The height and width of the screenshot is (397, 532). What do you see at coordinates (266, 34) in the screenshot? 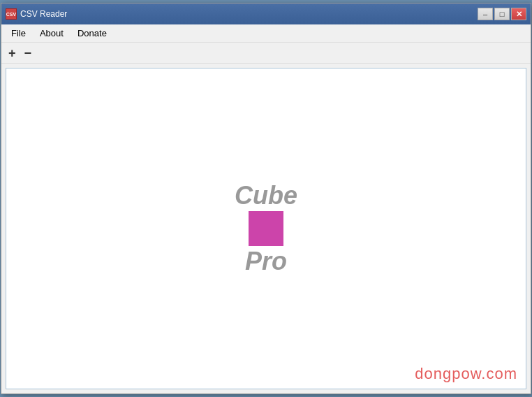
I see `menu-bar: File About Donate` at bounding box center [266, 34].